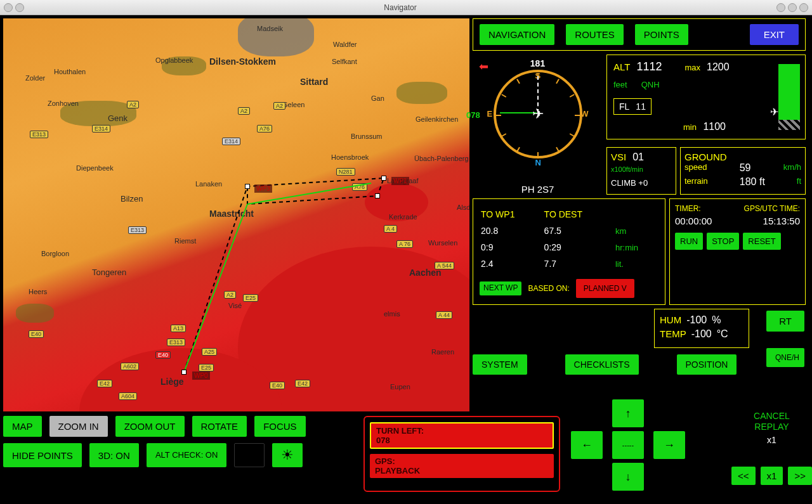  I want to click on speed-value: 59, so click(745, 168).